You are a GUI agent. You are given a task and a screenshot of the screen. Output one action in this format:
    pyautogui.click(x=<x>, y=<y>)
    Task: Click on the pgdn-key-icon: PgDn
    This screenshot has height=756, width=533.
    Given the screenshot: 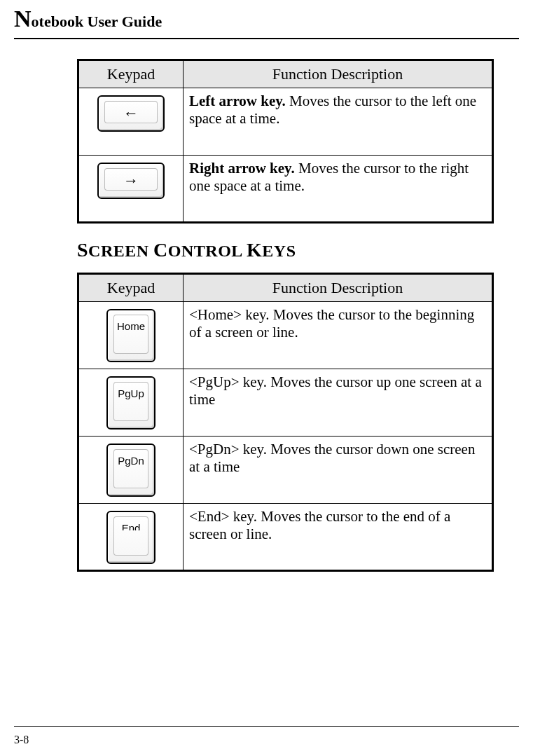 What is the action you would take?
    pyautogui.click(x=131, y=470)
    